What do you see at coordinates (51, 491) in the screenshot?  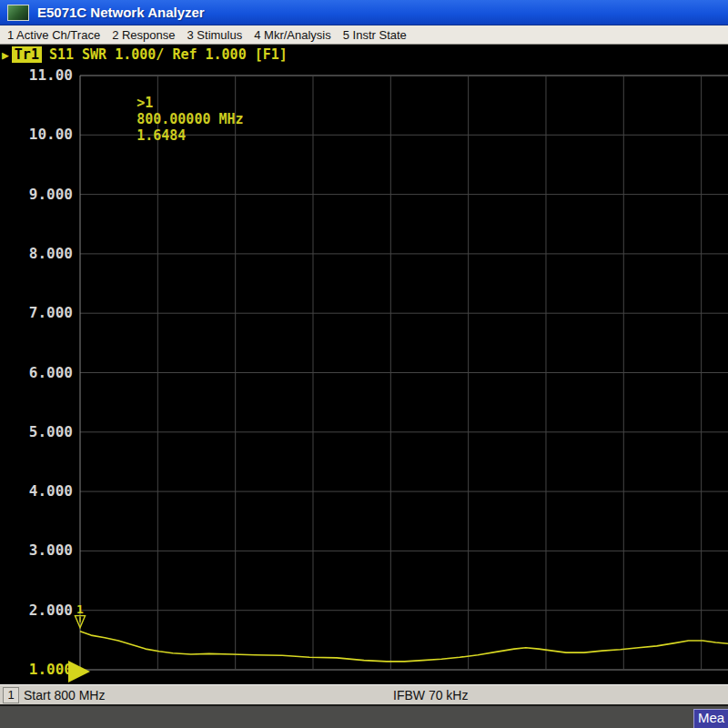 I see `y-axis-tick-label: 4.000` at bounding box center [51, 491].